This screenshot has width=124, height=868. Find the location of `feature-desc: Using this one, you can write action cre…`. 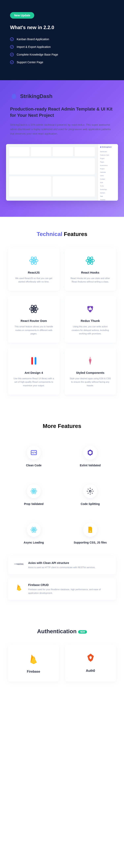

feature-desc: Using this one, you can write action cre… is located at coordinates (90, 330).